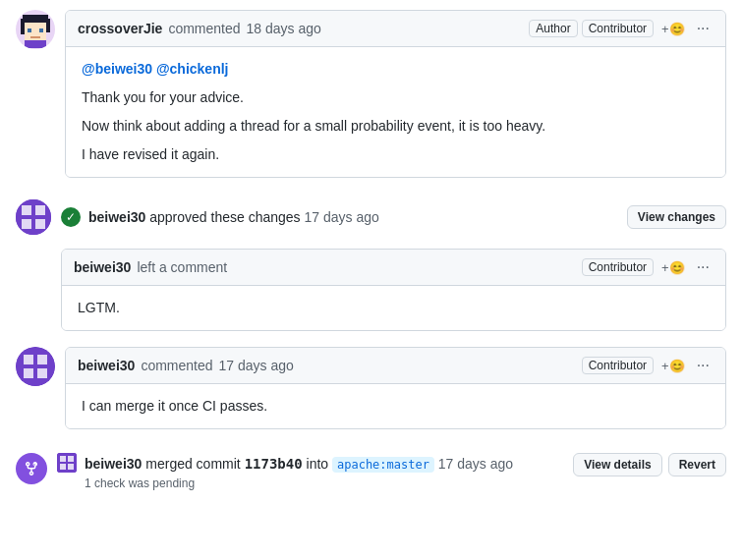  What do you see at coordinates (106, 365) in the screenshot?
I see `comment2-username: beiwei30` at bounding box center [106, 365].